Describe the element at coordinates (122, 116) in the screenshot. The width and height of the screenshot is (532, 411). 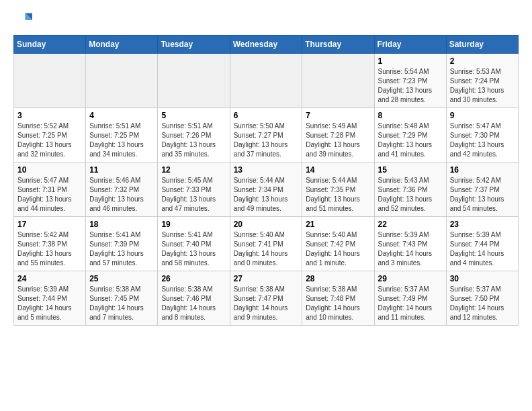
I see `day-number: 4` at that location.